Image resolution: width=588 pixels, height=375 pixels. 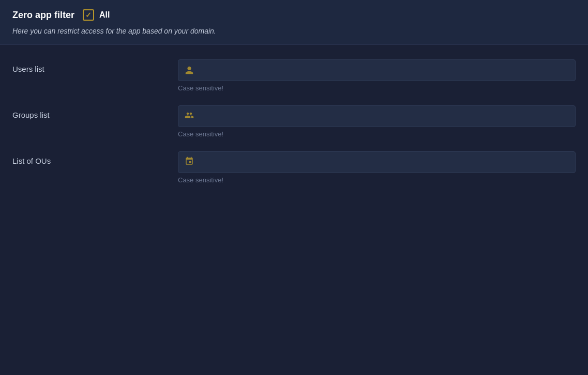 What do you see at coordinates (294, 15) in the screenshot?
I see `header-top: Zero app filter ✓ All` at bounding box center [294, 15].